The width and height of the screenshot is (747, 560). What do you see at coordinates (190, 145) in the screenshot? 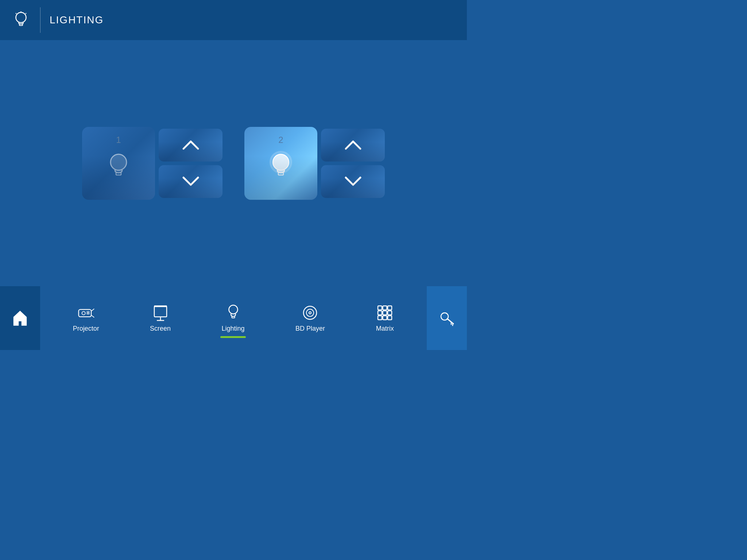
I see `light-1-up-button` at bounding box center [190, 145].